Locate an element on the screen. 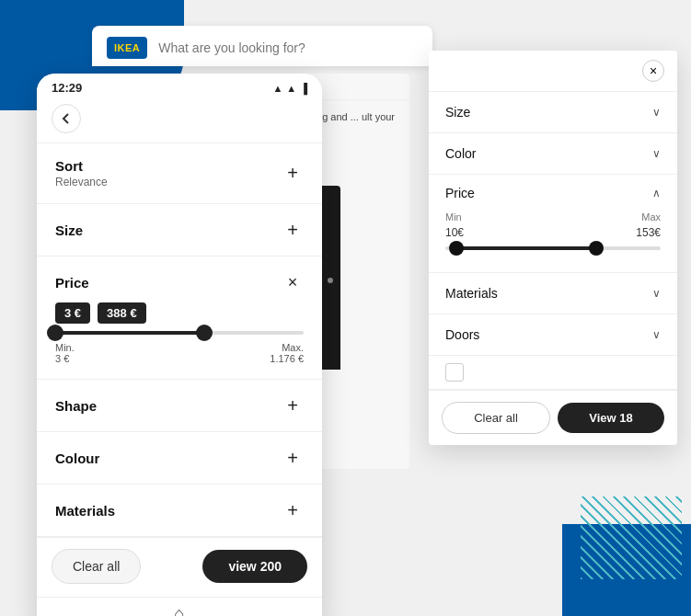  desktop-doors-row: Doors ∨ is located at coordinates (553, 335).